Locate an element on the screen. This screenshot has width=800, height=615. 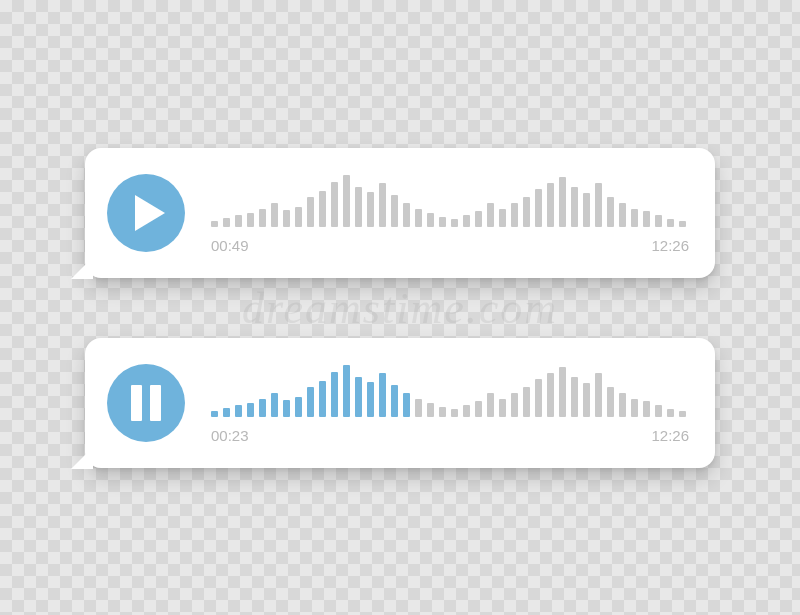
play-icon is located at coordinates (150, 213).